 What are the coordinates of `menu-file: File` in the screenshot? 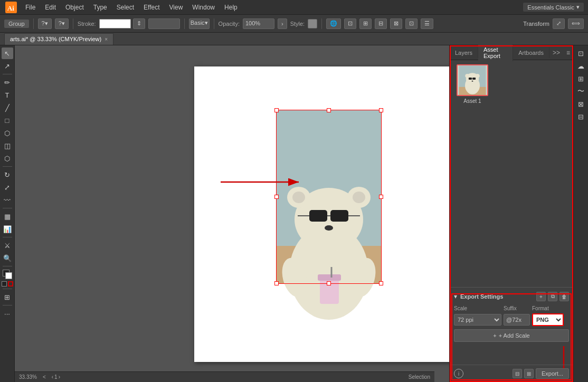 It's located at (31, 7).